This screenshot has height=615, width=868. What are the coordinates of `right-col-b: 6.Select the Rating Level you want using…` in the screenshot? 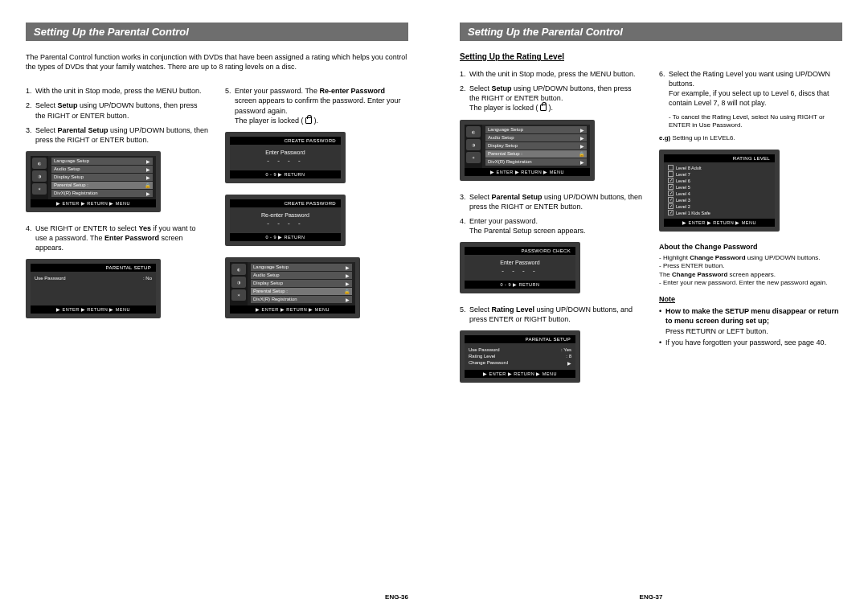 It's located at (751, 232).